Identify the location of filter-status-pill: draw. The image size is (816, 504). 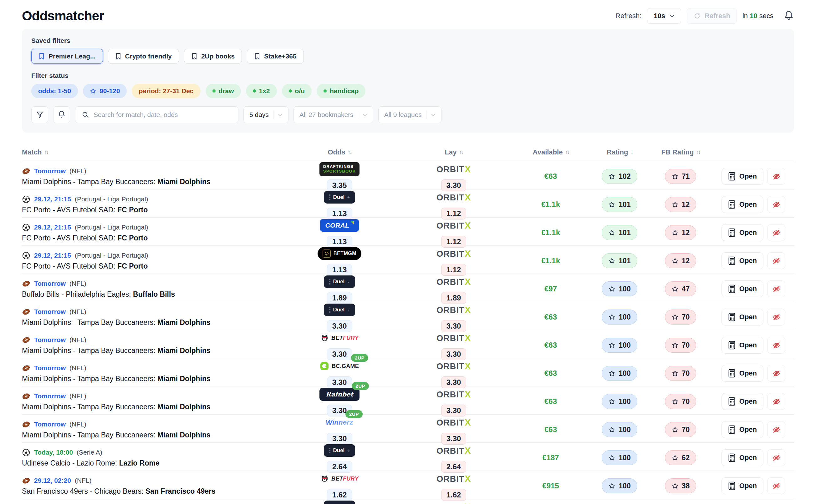
(223, 91).